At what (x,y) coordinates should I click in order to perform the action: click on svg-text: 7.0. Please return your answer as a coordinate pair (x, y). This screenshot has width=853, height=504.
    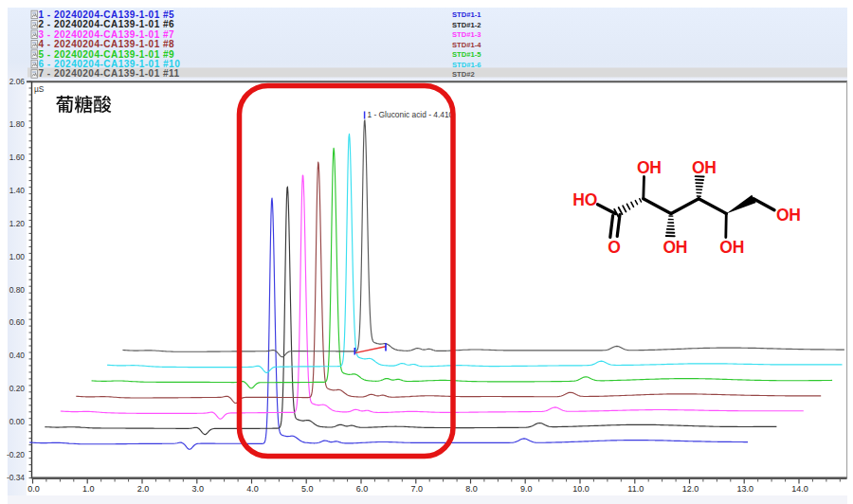
    Looking at the image, I should click on (417, 489).